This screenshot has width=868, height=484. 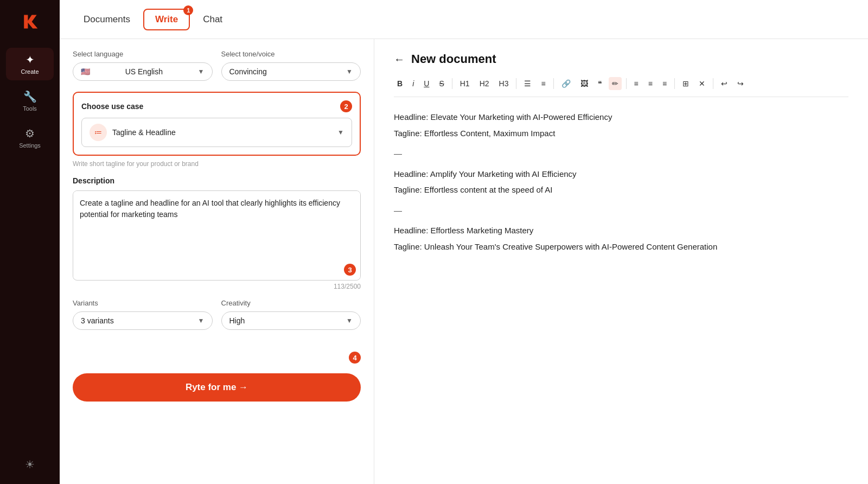 I want to click on sidebar-create-label: Create, so click(x=29, y=72).